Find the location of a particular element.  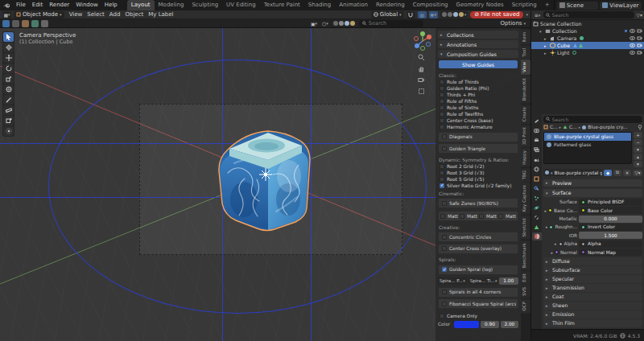

vp-shading-wireframe-icon is located at coordinates (336, 23).